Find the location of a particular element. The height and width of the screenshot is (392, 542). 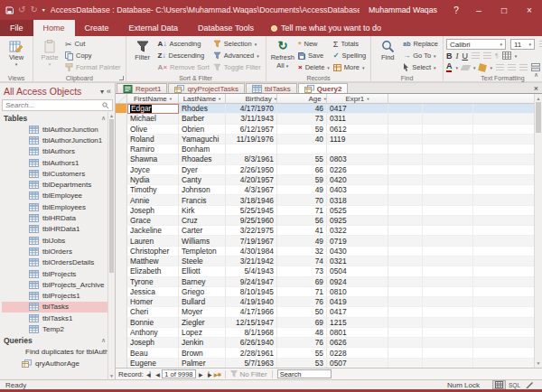

cell-lastname: Obrien is located at coordinates (202, 130).